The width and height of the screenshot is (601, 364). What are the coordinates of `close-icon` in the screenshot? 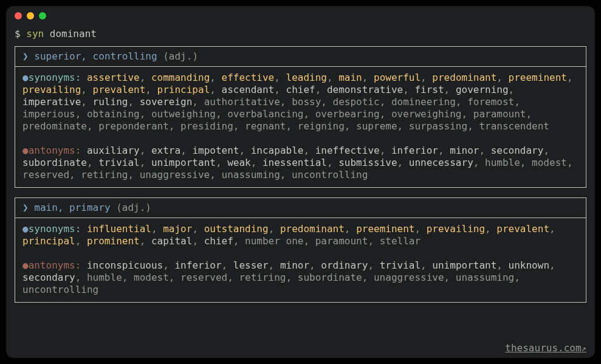 It's located at (18, 16).